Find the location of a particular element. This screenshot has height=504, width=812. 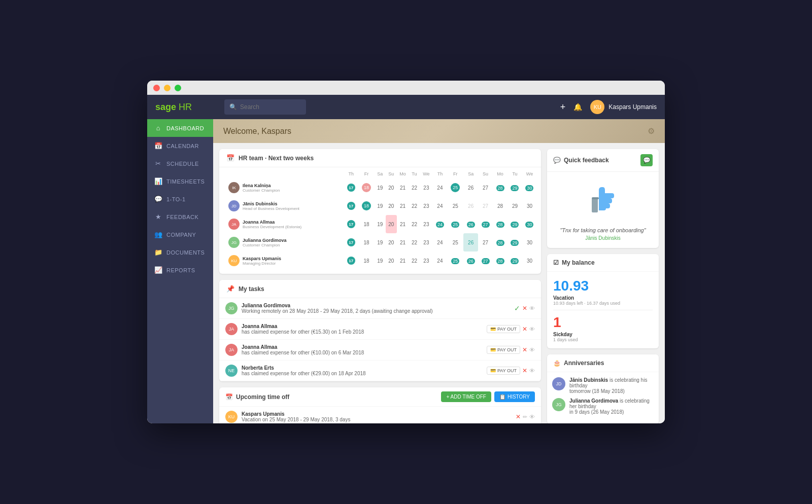

quick-feedback-button: 💬 is located at coordinates (647, 160).